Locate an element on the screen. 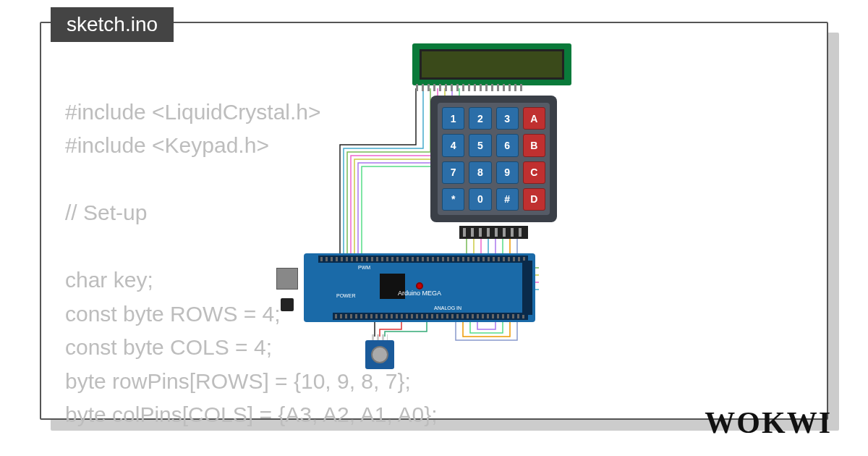 This screenshot has width=868, height=456. code-line: const byte ROWS = 4; is located at coordinates (173, 314).